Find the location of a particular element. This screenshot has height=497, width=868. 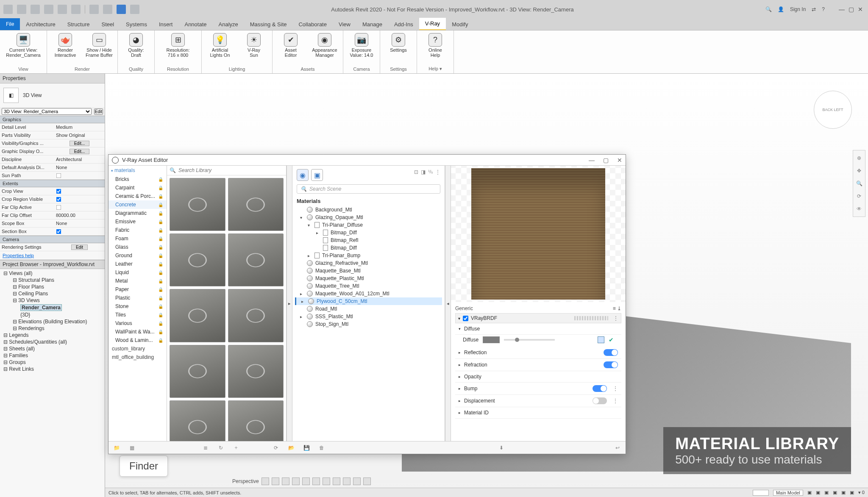

tree-node: ⊟ Structural Plans is located at coordinates (53, 280).